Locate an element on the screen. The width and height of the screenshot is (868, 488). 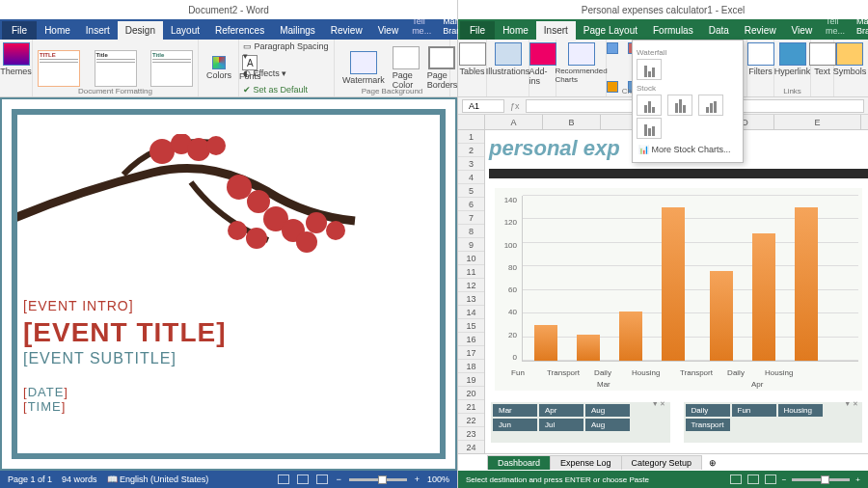
word-tab-view: View is located at coordinates (389, 31).